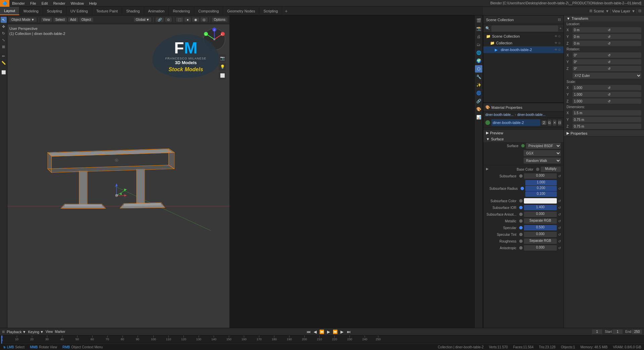 The height and width of the screenshot is (350, 644). I want to click on add-cube-tool: ⬜, so click(4, 72).